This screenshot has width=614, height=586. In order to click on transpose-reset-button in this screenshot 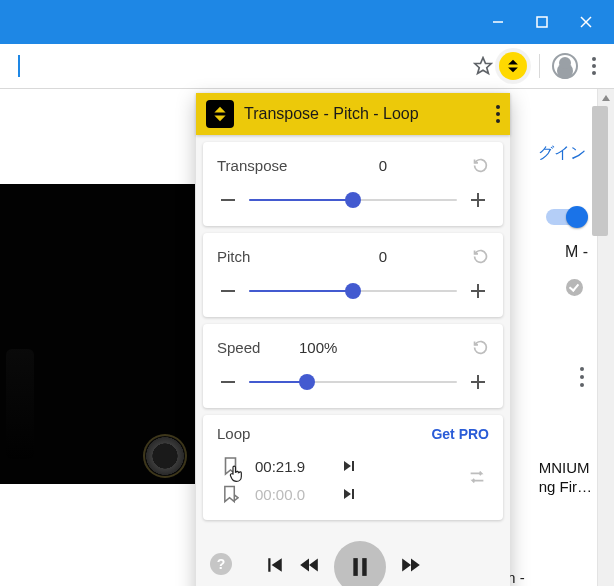, I will do `click(480, 166)`.